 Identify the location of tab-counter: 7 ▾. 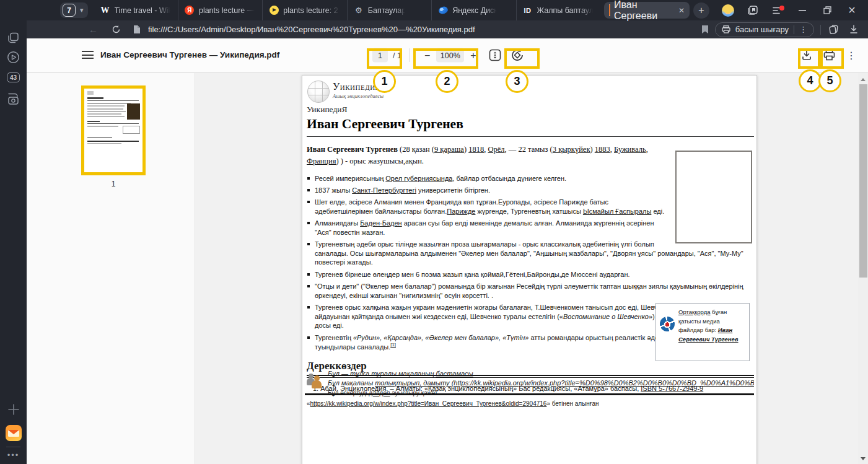
(74, 10).